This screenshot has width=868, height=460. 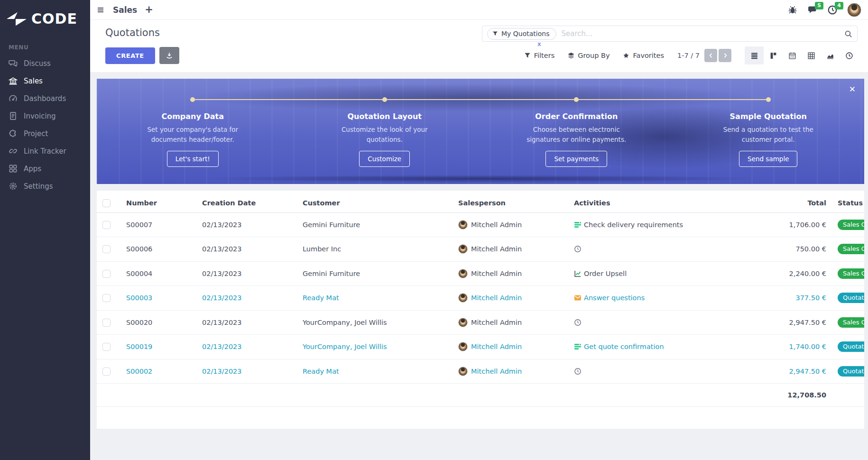 I want to click on col-header-total: Total, so click(x=775, y=203).